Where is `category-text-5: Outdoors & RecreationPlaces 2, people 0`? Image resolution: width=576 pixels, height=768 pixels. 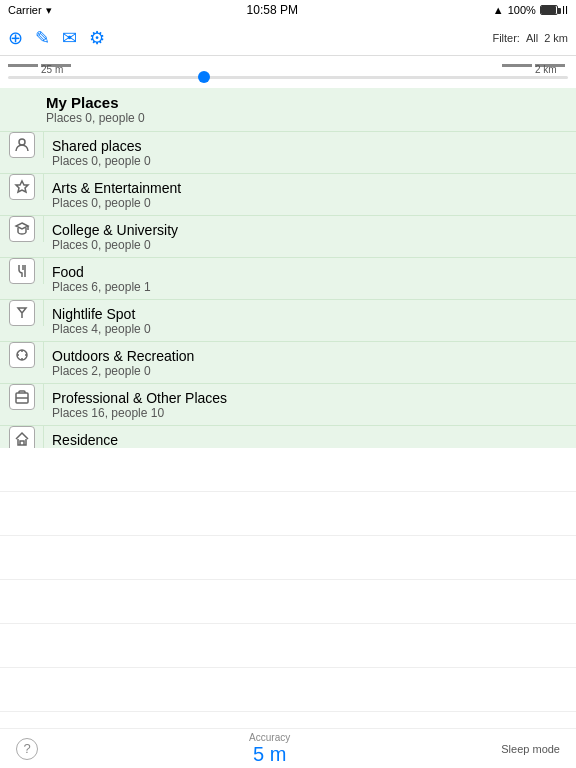 category-text-5: Outdoors & RecreationPlaces 2, people 0 is located at coordinates (310, 363).